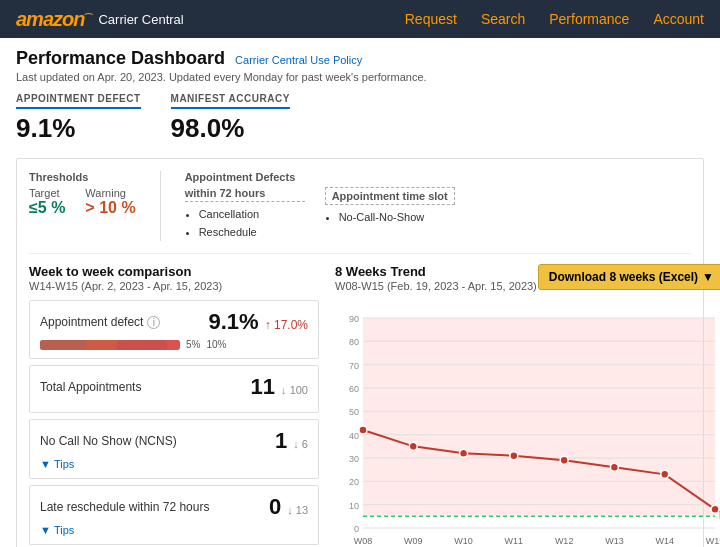 This screenshot has width=720, height=547. Describe the element at coordinates (108, 441) in the screenshot. I see `metric-ncns-name: No Call No Show (NCNS)` at that location.